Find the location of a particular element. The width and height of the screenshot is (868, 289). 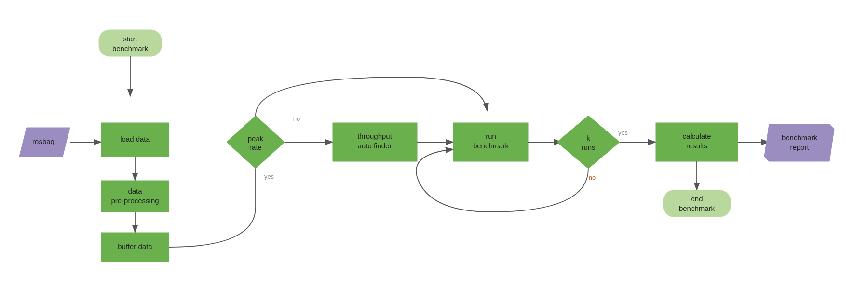

benchmark-report-label2: report is located at coordinates (800, 147).